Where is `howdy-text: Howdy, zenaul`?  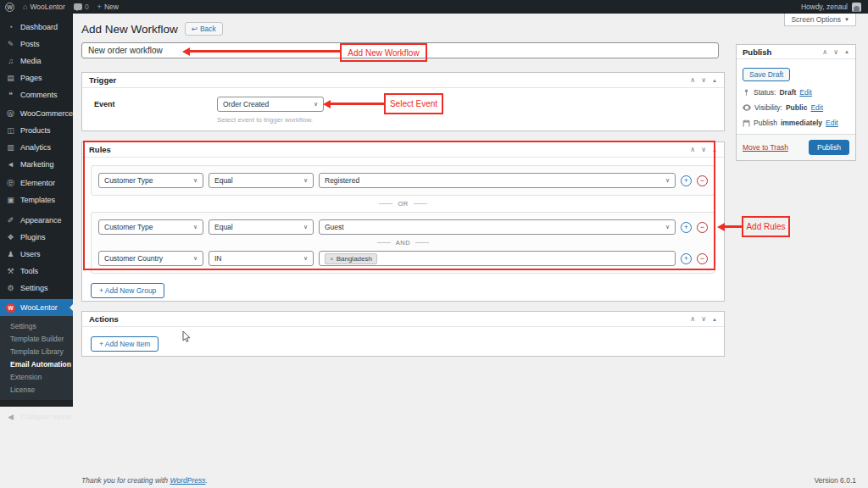
howdy-text: Howdy, zenaul is located at coordinates (824, 7).